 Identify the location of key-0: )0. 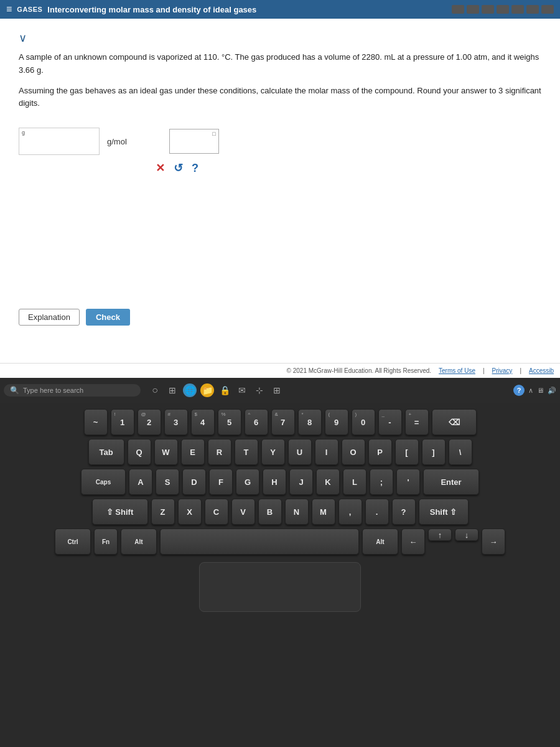
(363, 422).